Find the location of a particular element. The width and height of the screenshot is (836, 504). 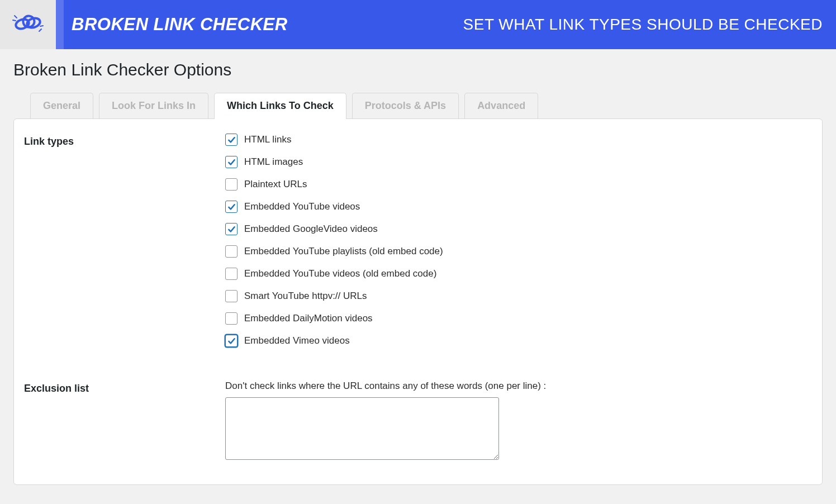

exclusion-content: Don't check links where the URL contains… is located at coordinates (519, 421).